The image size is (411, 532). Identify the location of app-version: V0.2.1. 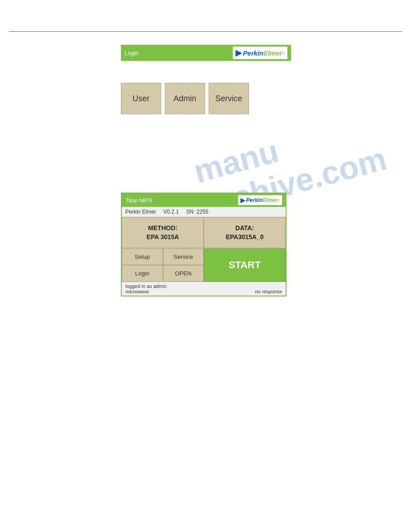
(171, 212).